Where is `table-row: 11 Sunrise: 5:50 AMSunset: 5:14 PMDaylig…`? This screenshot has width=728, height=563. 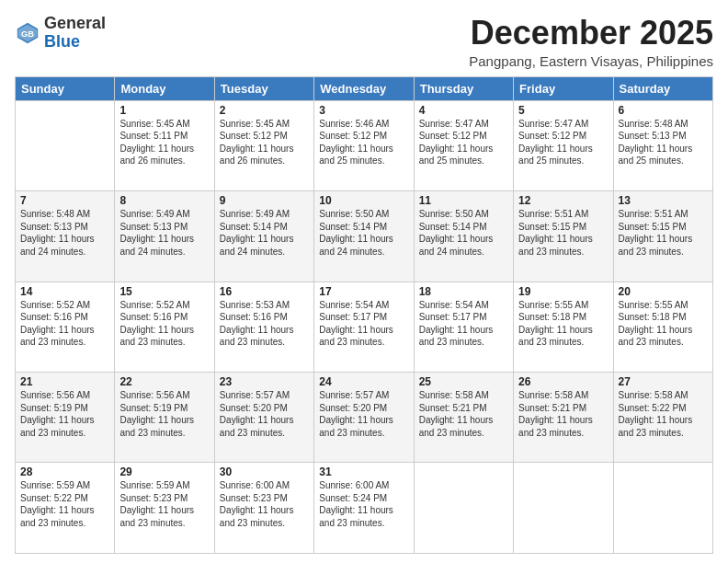 table-row: 11 Sunrise: 5:50 AMSunset: 5:14 PMDaylig… is located at coordinates (463, 236).